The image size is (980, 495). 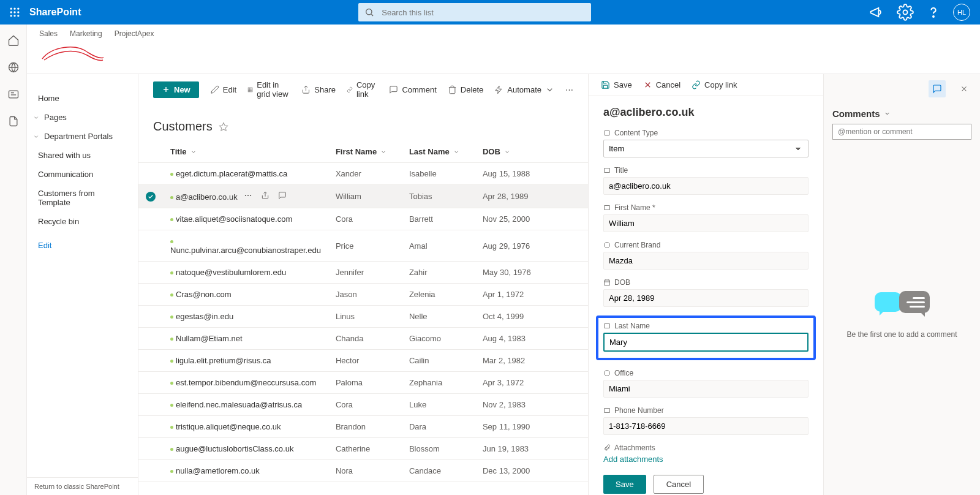 What do you see at coordinates (363, 427) in the screenshot?
I see `table-row: tristique.aliquet@neque.co.ukBrandonDara…` at bounding box center [363, 427].